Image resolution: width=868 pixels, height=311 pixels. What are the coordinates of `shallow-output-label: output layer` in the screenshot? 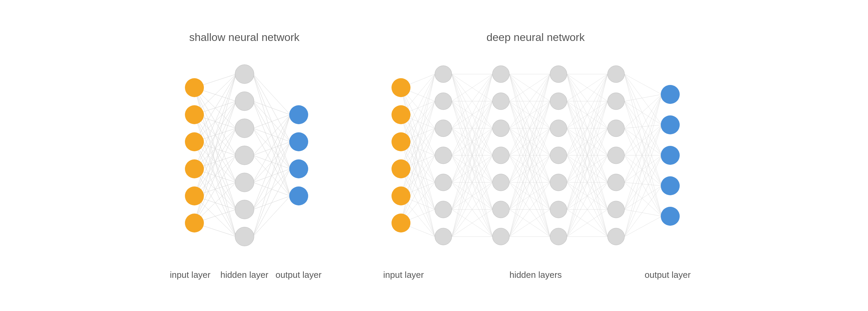 It's located at (299, 275).